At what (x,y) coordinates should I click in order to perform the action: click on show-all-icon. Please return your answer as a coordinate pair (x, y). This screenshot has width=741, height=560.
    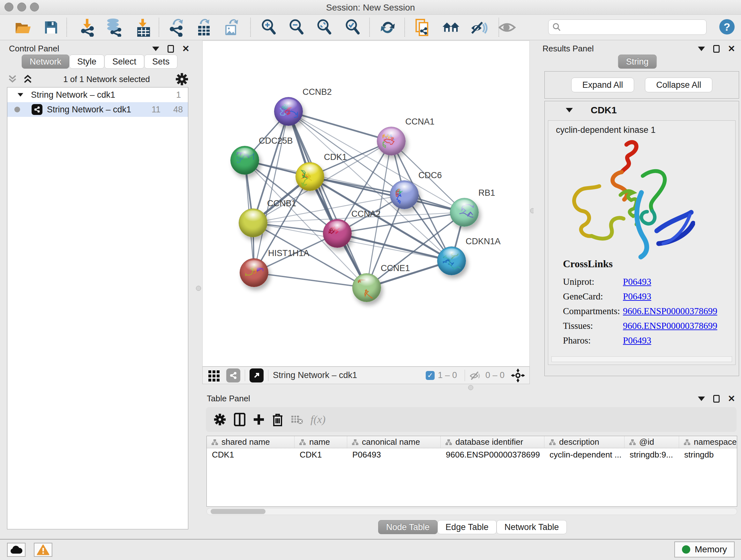
    Looking at the image, I should click on (507, 27).